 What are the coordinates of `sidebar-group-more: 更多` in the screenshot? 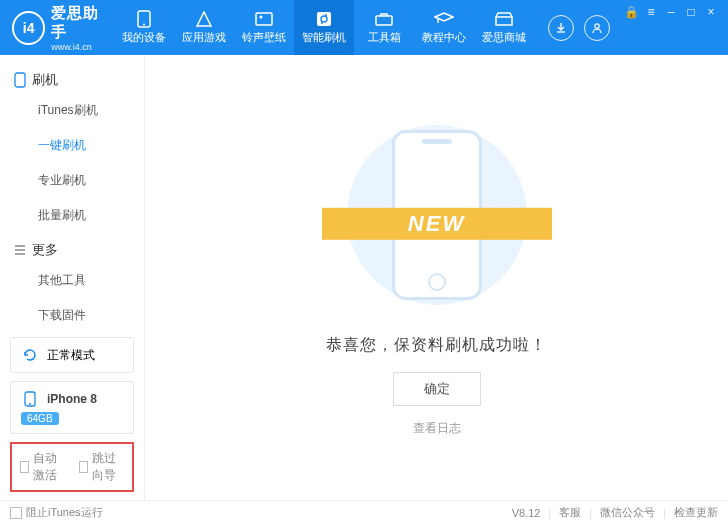 It's located at (72, 248).